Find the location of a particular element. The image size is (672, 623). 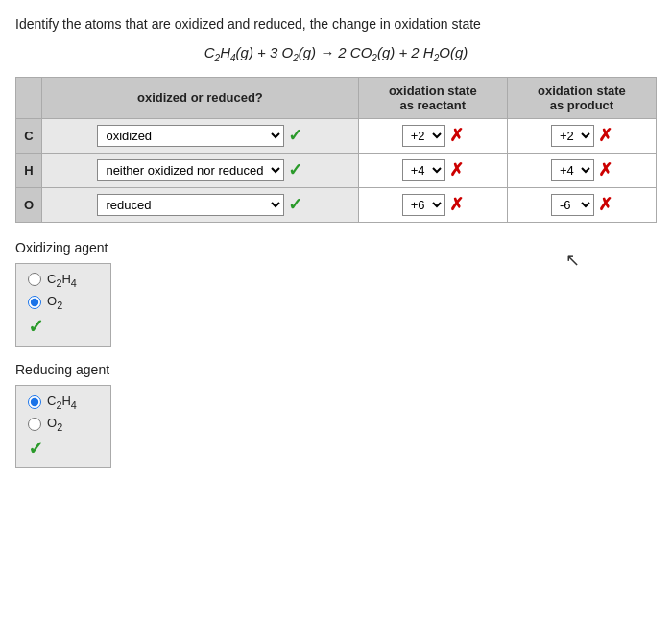

select-wrapper-o: oxidized reduced neither oxidized nor re… is located at coordinates (190, 205).